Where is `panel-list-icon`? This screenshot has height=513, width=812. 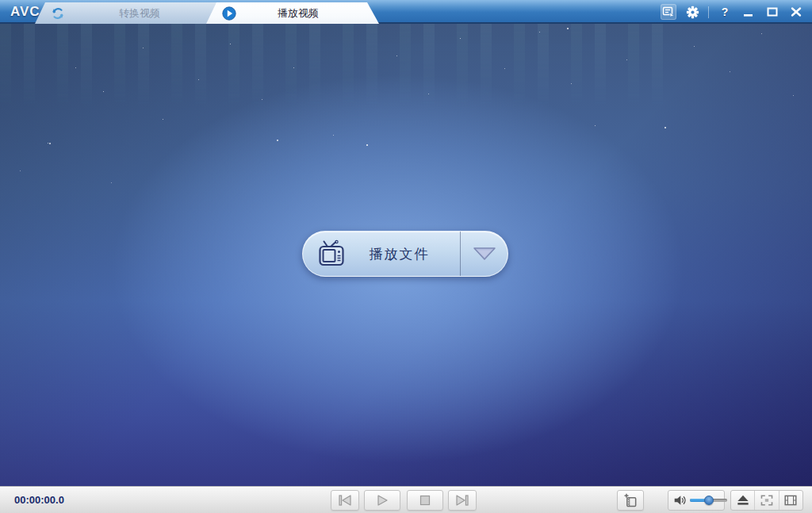 panel-list-icon is located at coordinates (668, 12).